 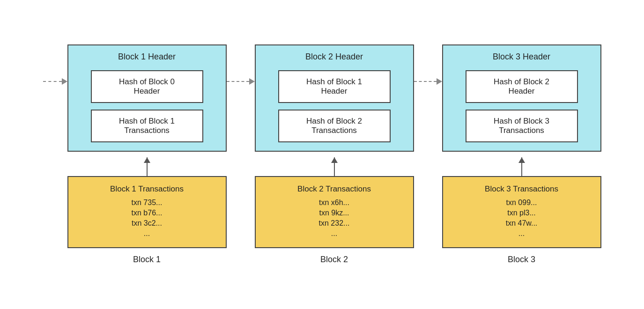 What do you see at coordinates (65, 81) in the screenshot?
I see `entry-arrow-head` at bounding box center [65, 81].